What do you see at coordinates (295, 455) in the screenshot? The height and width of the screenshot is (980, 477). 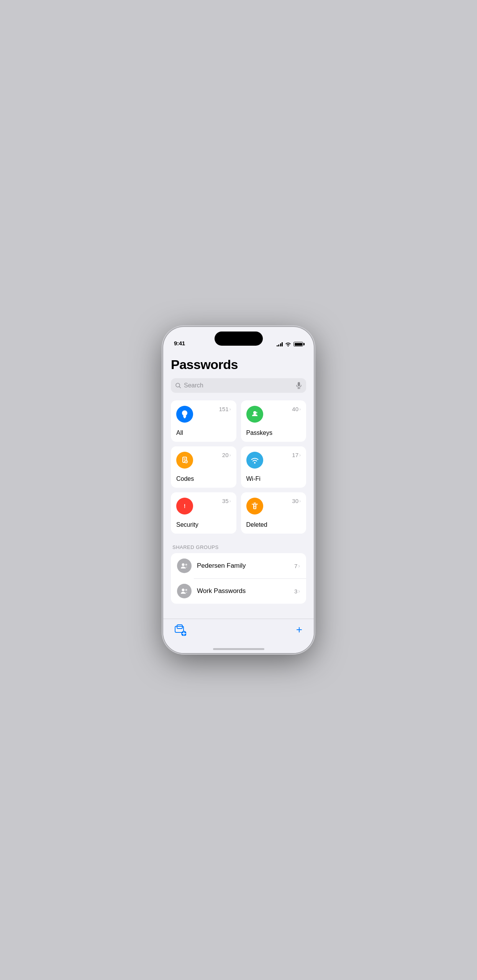 I see `wifi-count: 17` at bounding box center [295, 455].